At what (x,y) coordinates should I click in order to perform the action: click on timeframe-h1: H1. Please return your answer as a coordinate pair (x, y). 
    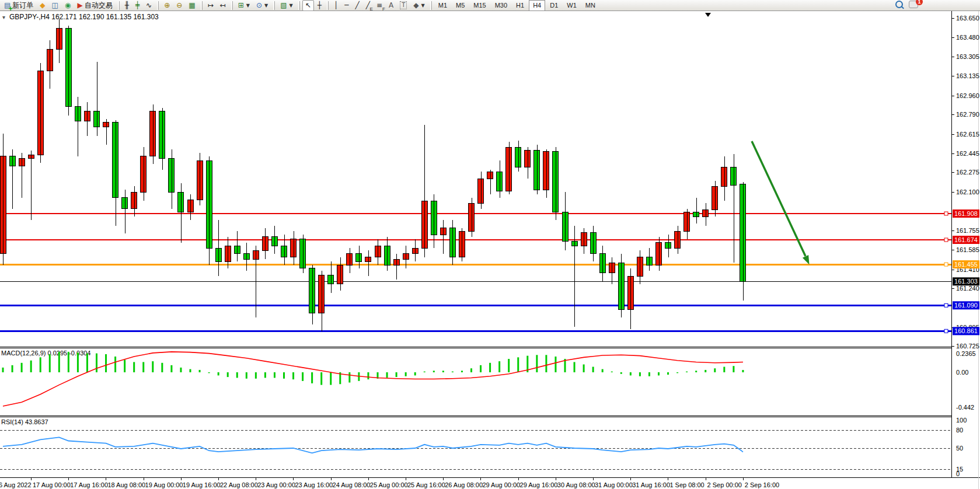
    Looking at the image, I should click on (520, 6).